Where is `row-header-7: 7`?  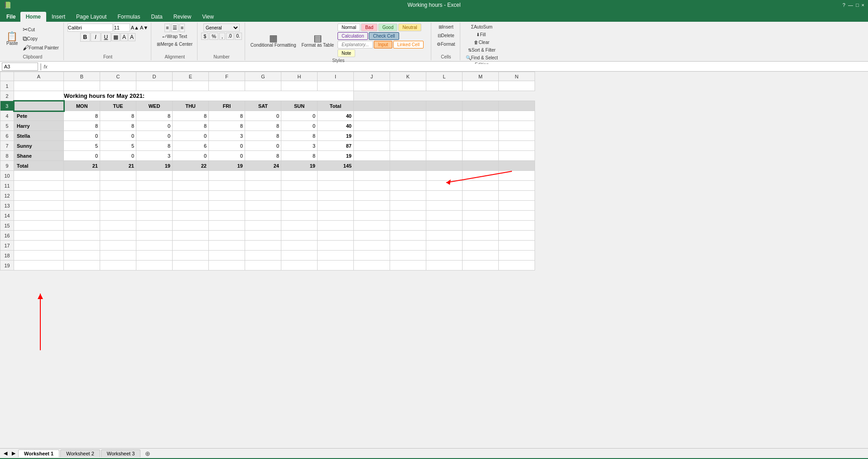 row-header-7: 7 is located at coordinates (7, 146).